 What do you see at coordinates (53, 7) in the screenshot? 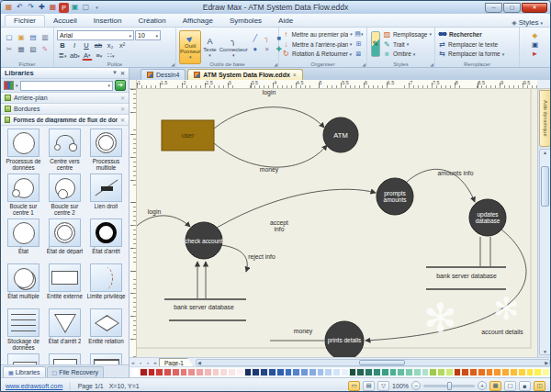
I see `grid-icon: ▦` at bounding box center [53, 7].